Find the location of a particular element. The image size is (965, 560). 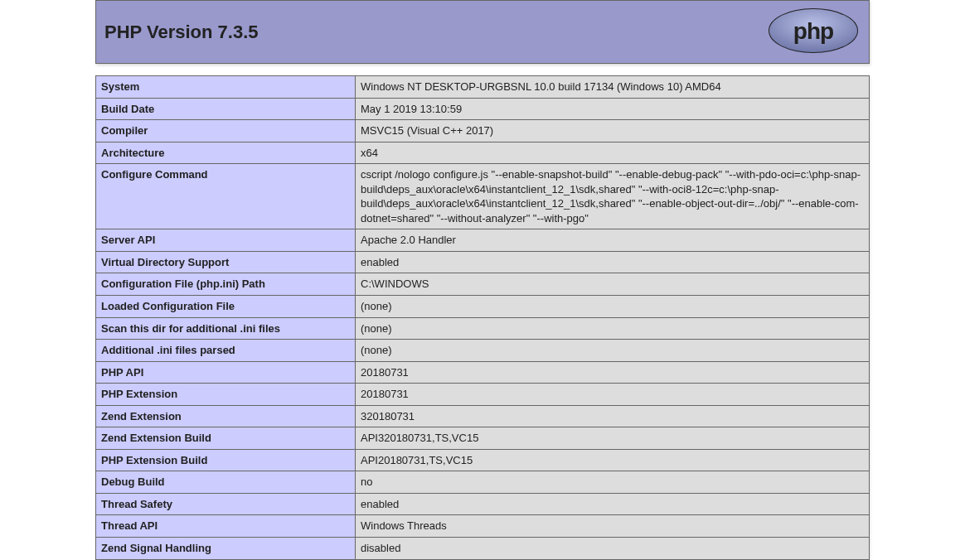

table-row: PHP API20180731 is located at coordinates (483, 373).